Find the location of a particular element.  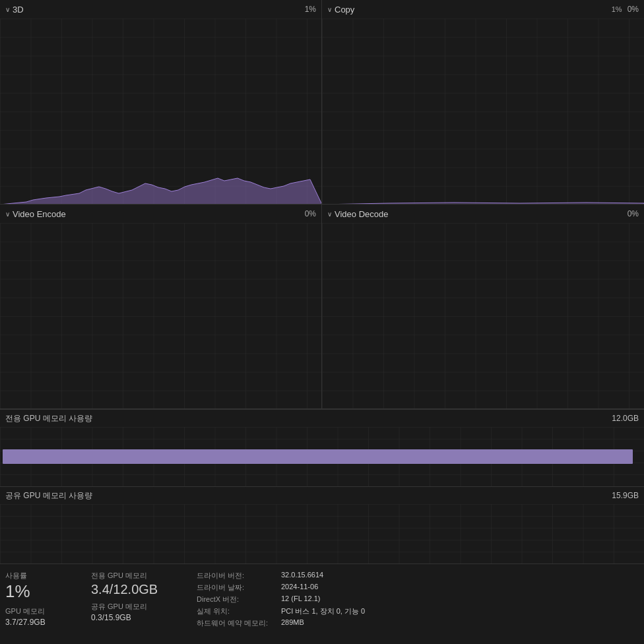

video-decode-chart is located at coordinates (483, 315).